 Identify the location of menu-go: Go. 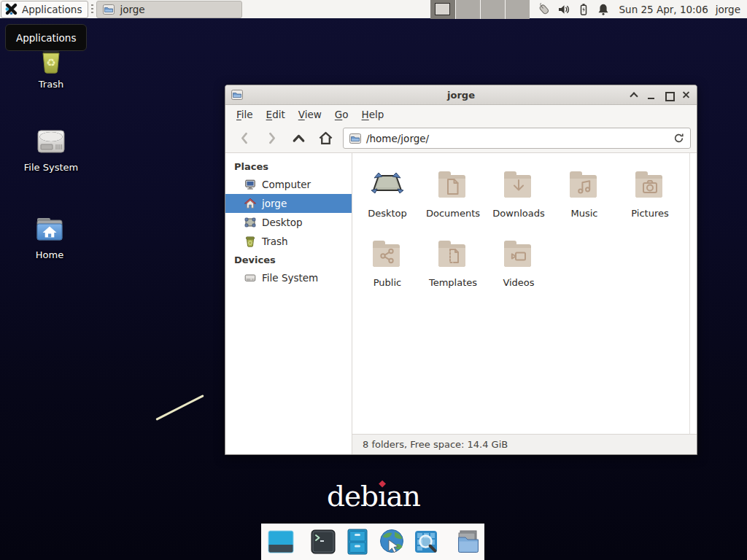
(341, 114).